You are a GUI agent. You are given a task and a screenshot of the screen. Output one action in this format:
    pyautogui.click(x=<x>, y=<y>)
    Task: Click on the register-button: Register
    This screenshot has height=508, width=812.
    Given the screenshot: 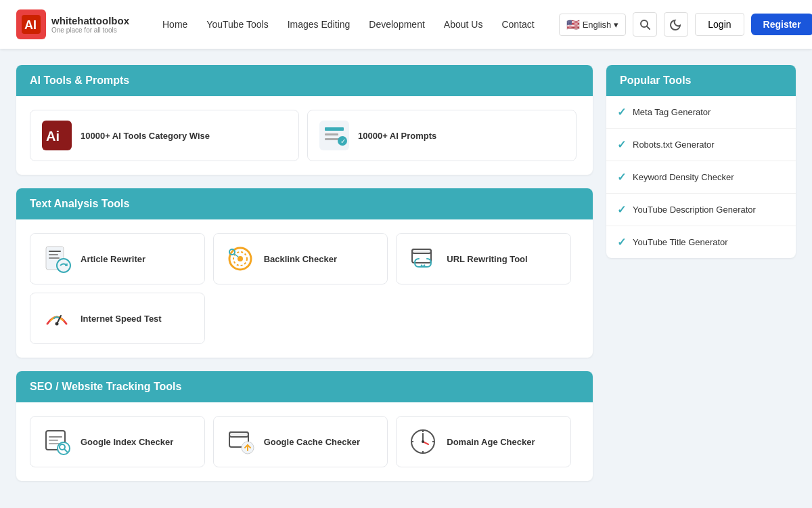 What is the action you would take?
    pyautogui.click(x=782, y=24)
    